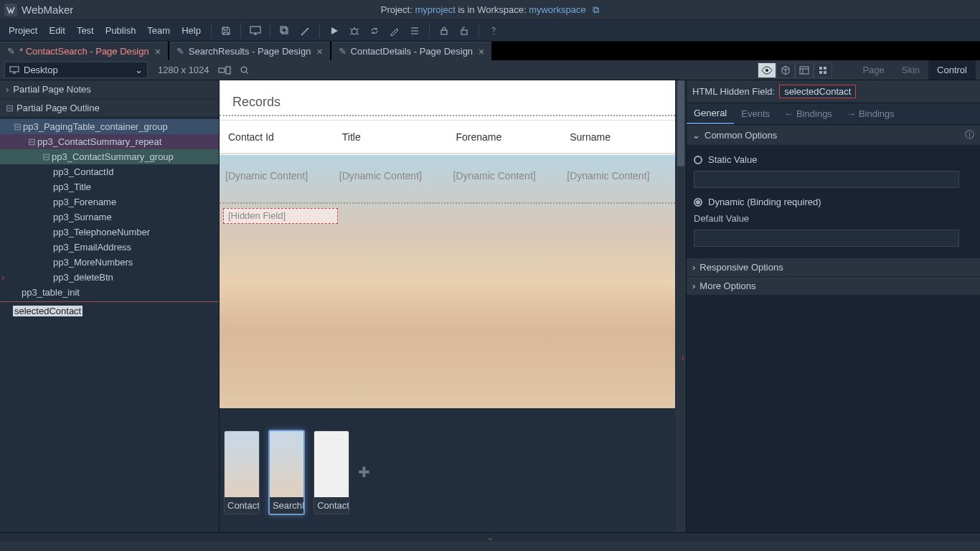 The image size is (980, 551). I want to click on tree-leaf: pp3_deleteBtn, so click(109, 277).